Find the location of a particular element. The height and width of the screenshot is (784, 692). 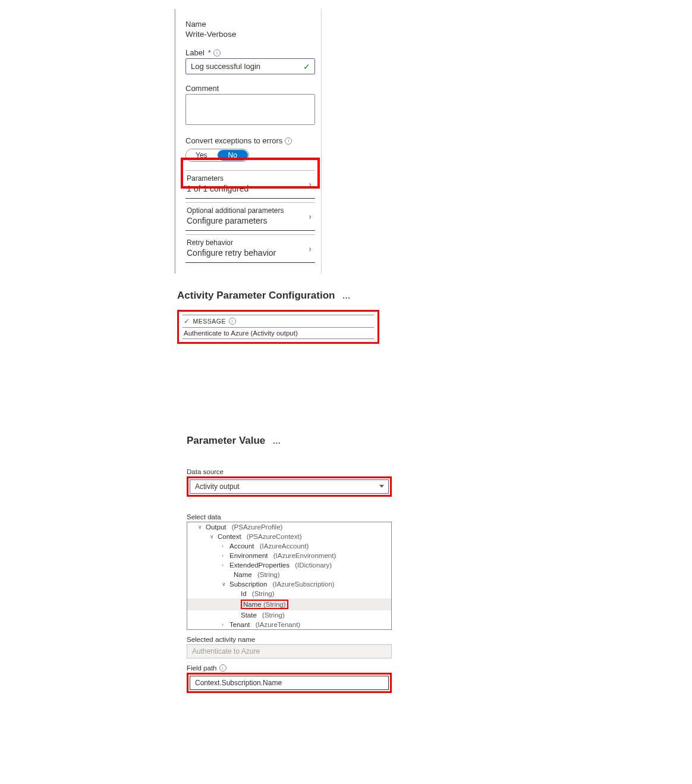

highlight-box: Name (String) is located at coordinates (265, 604).